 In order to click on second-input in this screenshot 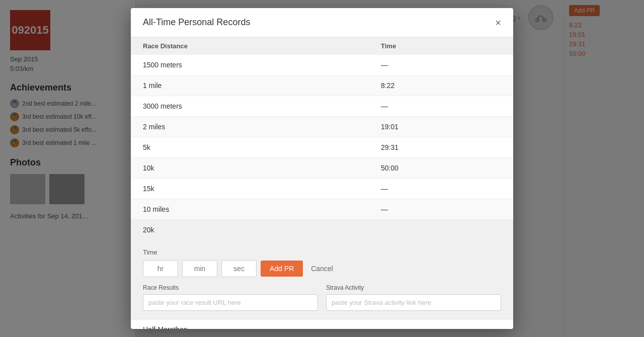, I will do `click(239, 269)`.